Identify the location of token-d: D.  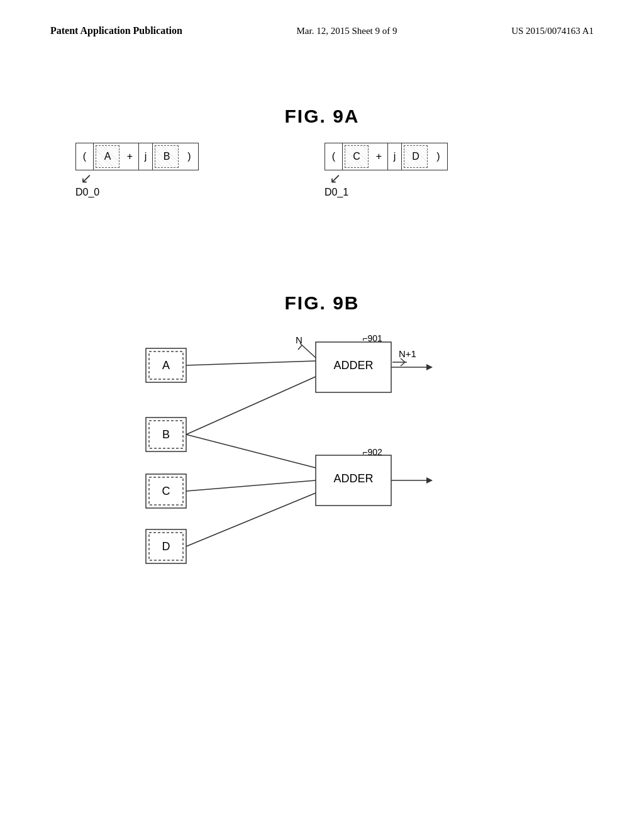
(416, 157).